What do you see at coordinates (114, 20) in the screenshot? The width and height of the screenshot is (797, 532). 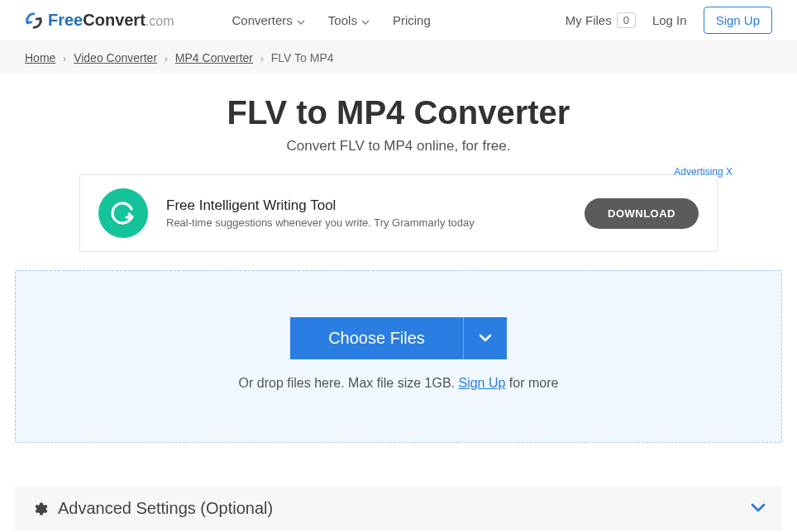 I see `logo-convert: Convert` at bounding box center [114, 20].